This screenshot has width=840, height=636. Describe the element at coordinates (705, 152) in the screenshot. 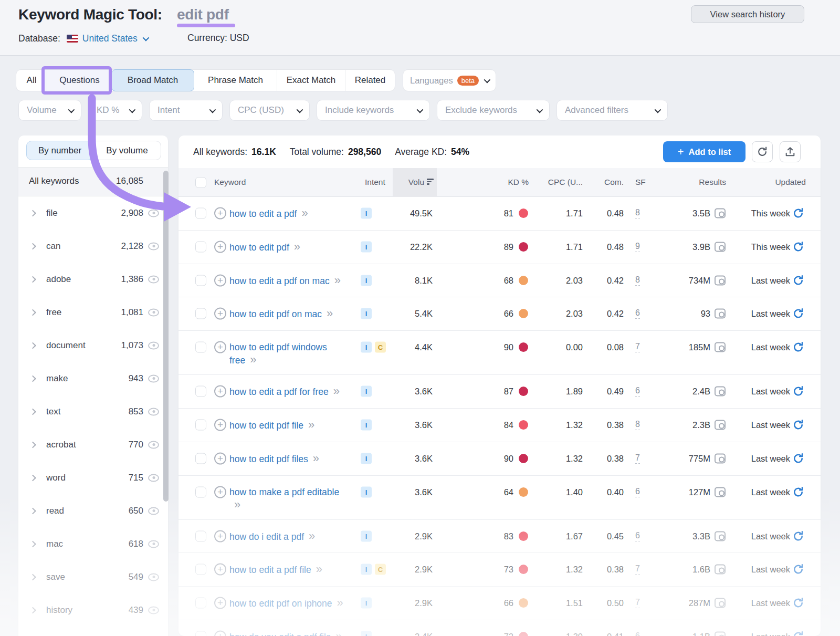

I see `add-to-list-button: +Add to list` at that location.